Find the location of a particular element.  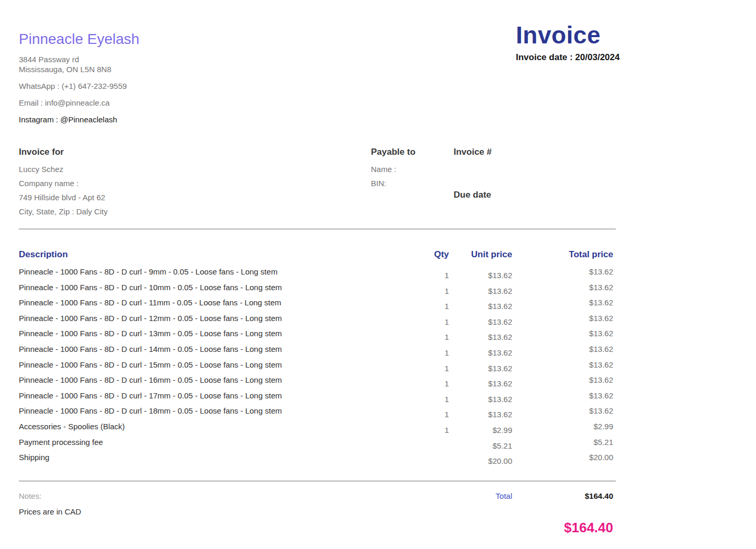

totals-row: Notes: Total $164.40 is located at coordinates (316, 496).